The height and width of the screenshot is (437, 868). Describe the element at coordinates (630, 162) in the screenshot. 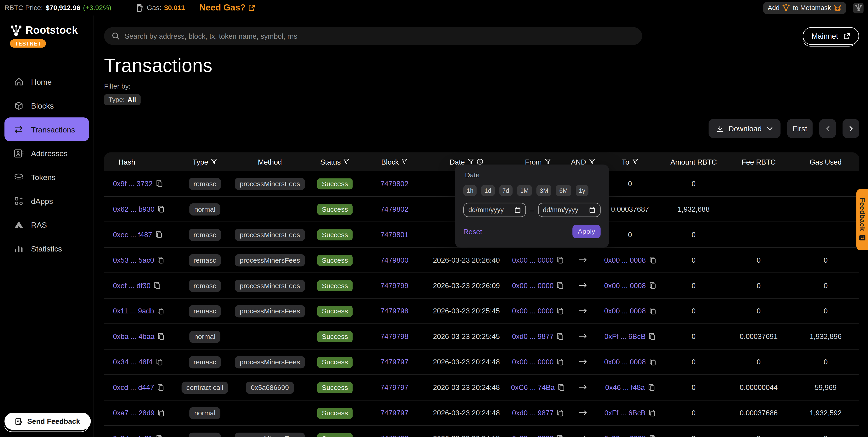

I see `table-column-header: To` at that location.